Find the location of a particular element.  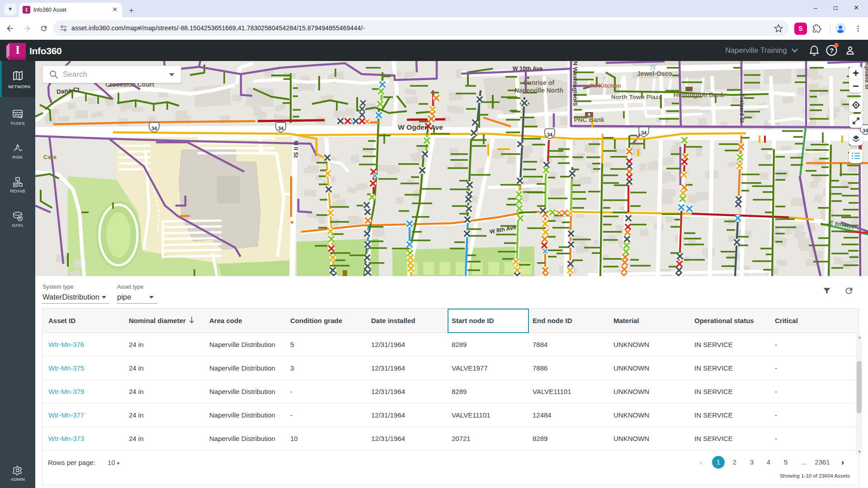

svg-text: North Town Plaza is located at coordinates (637, 97).